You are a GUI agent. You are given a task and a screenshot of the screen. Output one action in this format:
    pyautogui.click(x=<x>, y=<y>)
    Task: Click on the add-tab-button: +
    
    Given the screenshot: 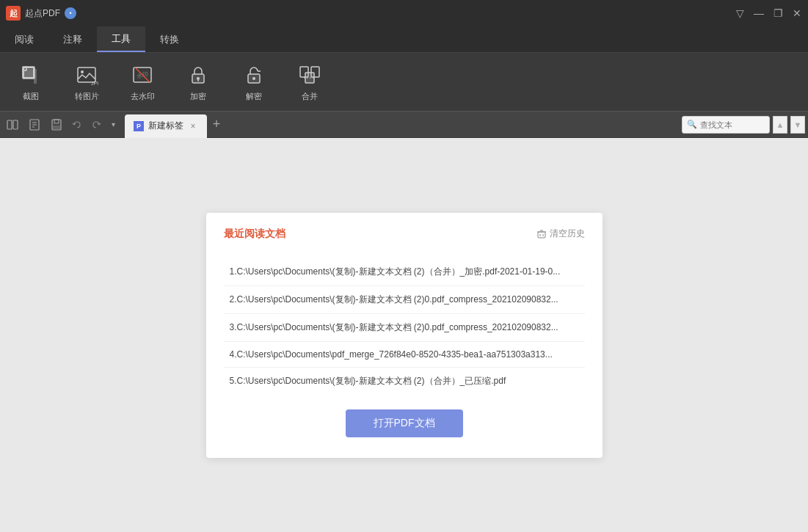 What is the action you would take?
    pyautogui.click(x=216, y=125)
    